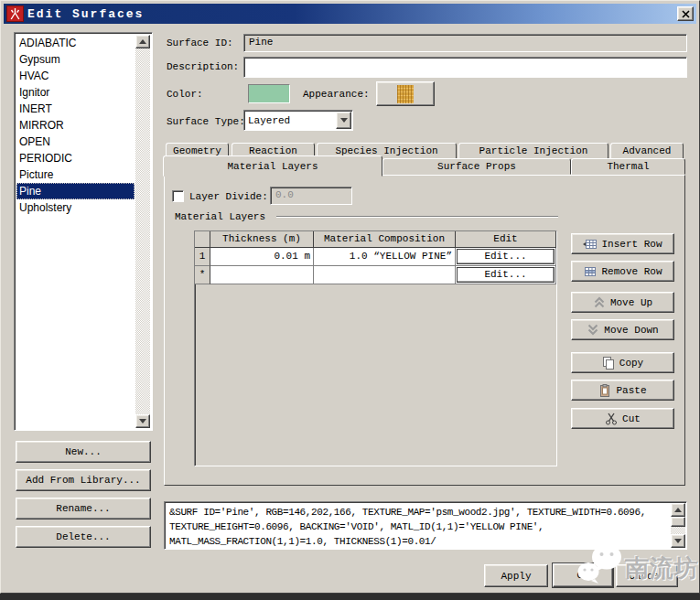  I want to click on surface-type-select: Layered, so click(298, 121).